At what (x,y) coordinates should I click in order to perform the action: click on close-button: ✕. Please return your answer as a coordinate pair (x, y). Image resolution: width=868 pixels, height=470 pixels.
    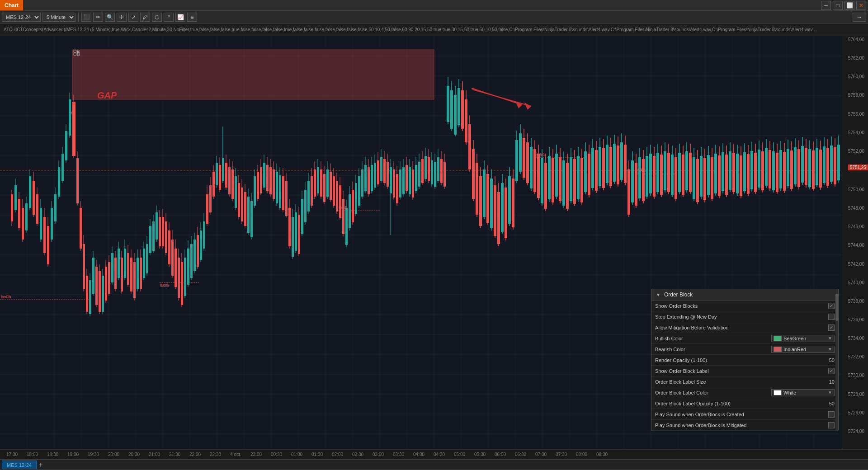
    Looking at the image, I should click on (861, 5).